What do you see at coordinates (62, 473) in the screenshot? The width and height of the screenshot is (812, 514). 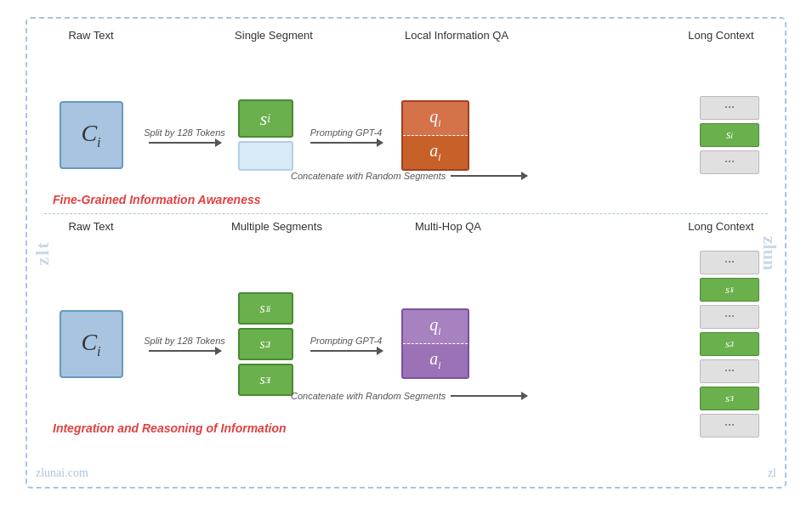 I see `watermark-bottom-left: zlunai.com` at bounding box center [62, 473].